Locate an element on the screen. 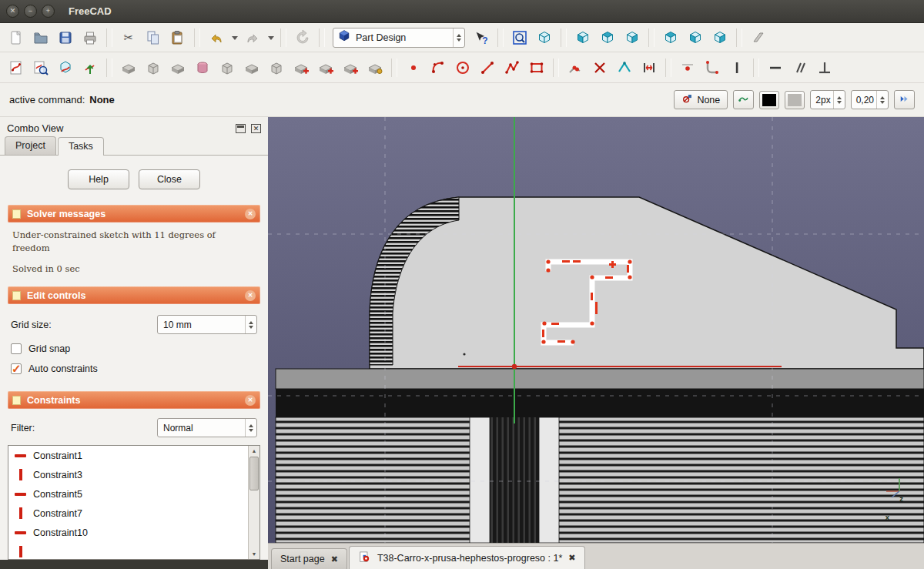  constraint-list-item: Constraint5 is located at coordinates (128, 494).